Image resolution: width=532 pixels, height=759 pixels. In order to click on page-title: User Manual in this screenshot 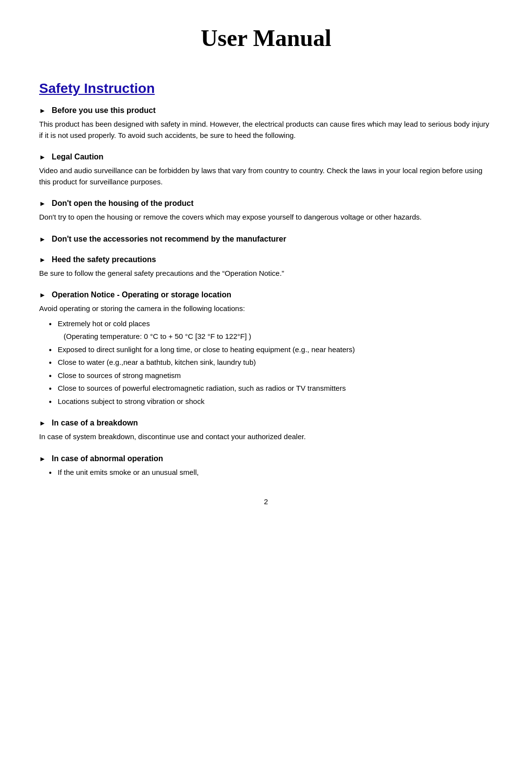, I will do `click(266, 38)`.